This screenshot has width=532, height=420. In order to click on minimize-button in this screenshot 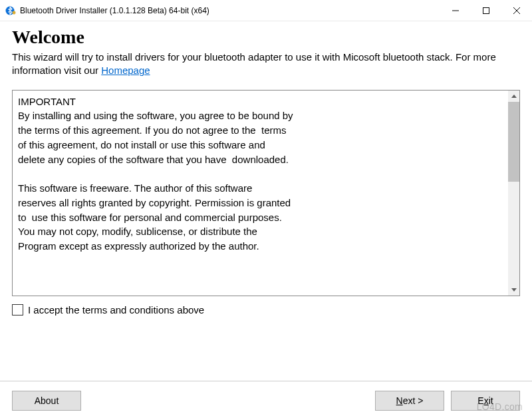, I will do `click(456, 11)`.